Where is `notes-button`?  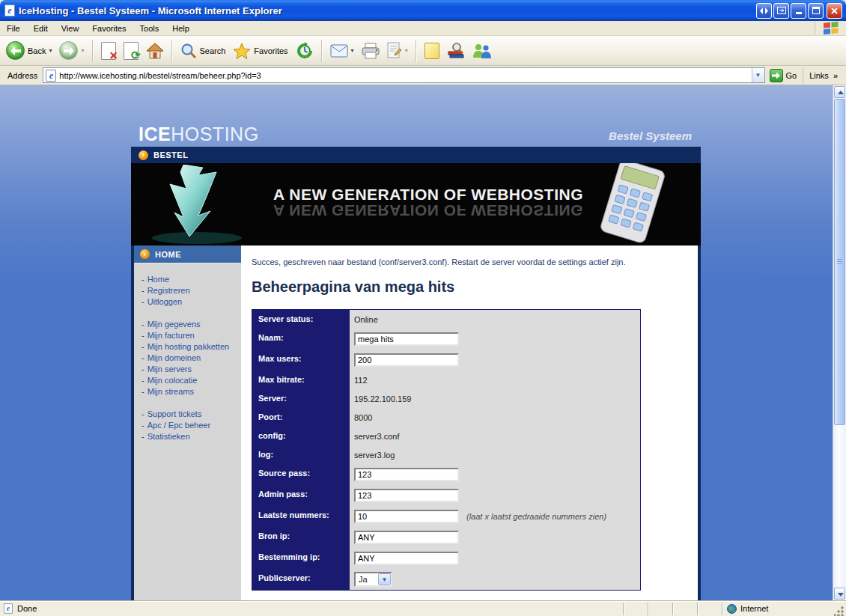 notes-button is located at coordinates (432, 51).